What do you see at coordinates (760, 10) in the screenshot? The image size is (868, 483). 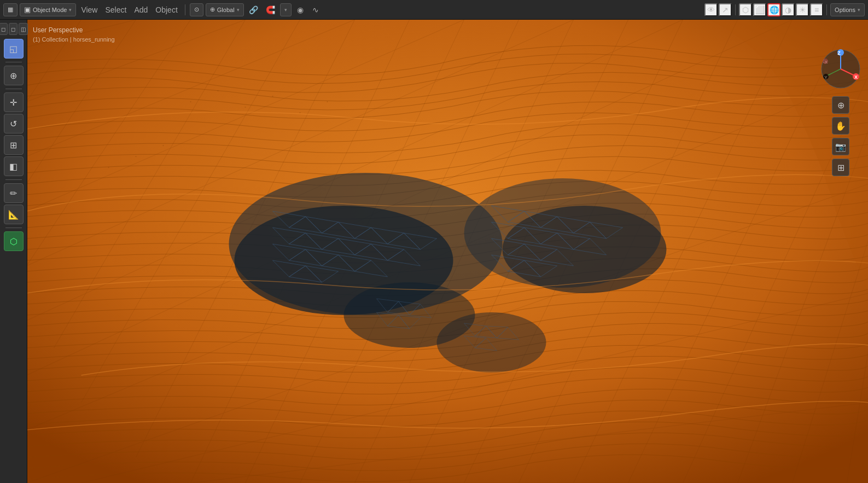 I see `shading-solid-btn: ⬜` at bounding box center [760, 10].